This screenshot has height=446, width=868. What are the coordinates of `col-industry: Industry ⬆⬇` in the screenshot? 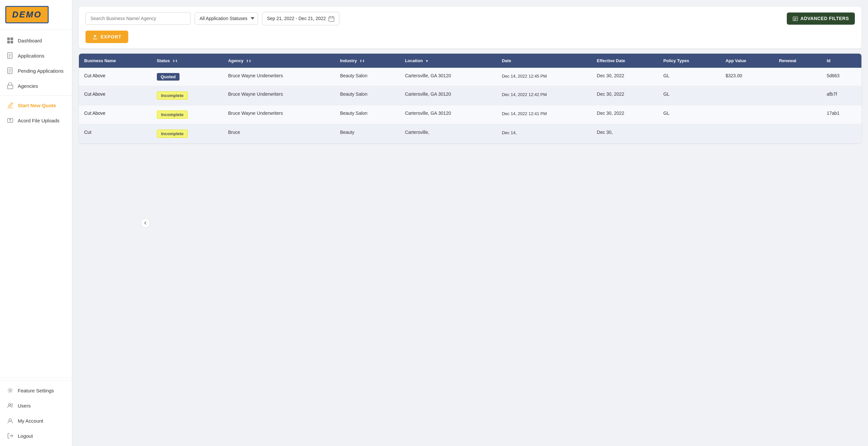 It's located at (367, 61).